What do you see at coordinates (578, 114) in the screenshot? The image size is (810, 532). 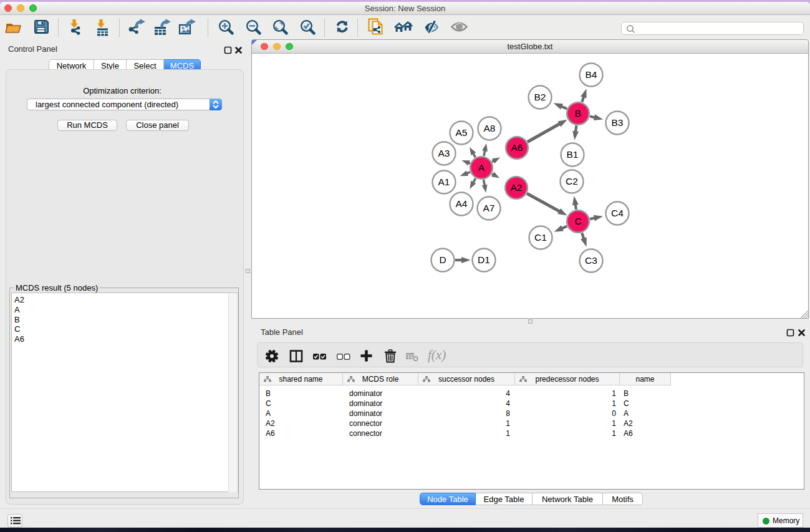 I see `svg-text: B` at bounding box center [578, 114].